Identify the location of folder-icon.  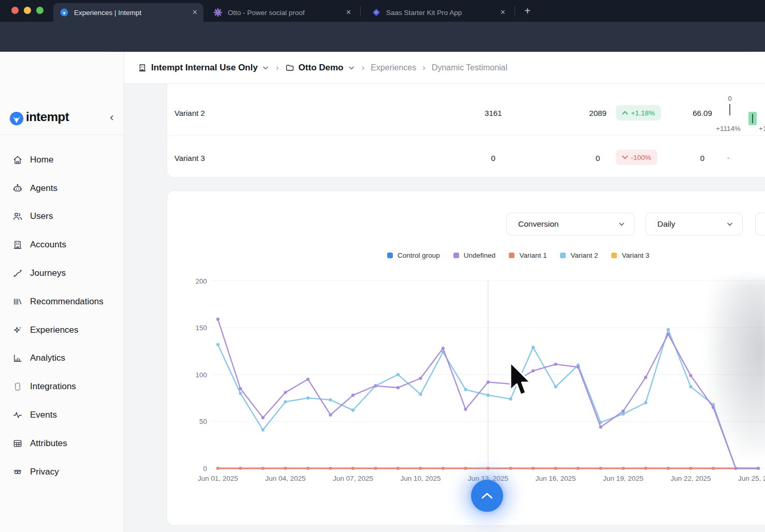
(290, 68).